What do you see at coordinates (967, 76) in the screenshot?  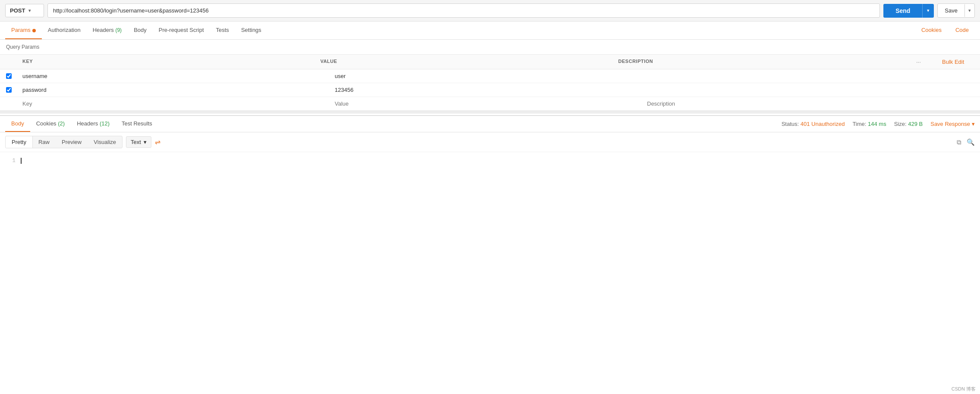 I see `row1-actions-cell` at bounding box center [967, 76].